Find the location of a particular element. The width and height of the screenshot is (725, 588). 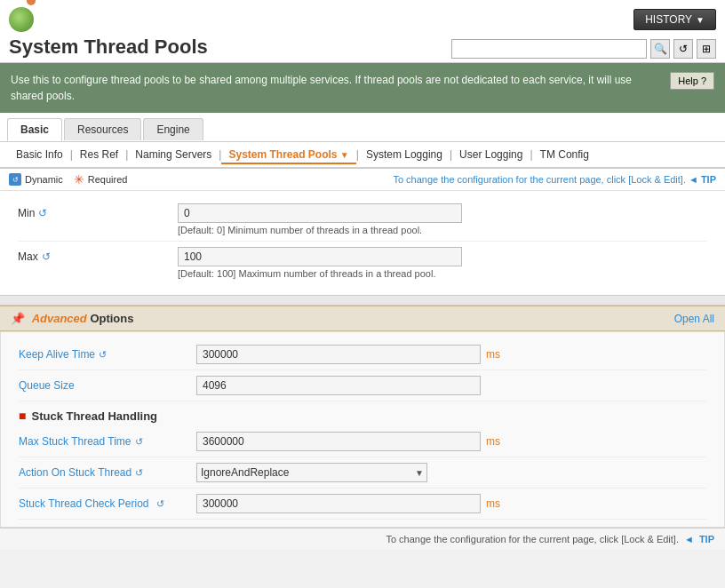

form-label-min: Min ↺ is located at coordinates (98, 211).